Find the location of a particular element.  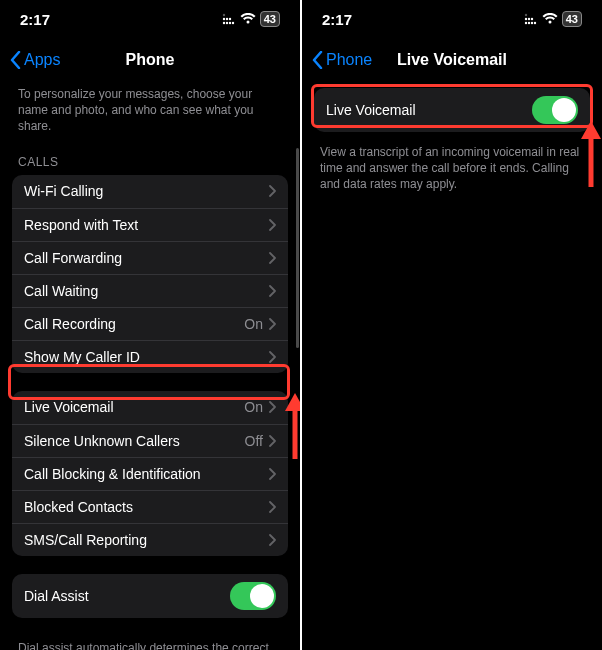

nav-bar: Phone Live Voicemail is located at coordinates (452, 60).